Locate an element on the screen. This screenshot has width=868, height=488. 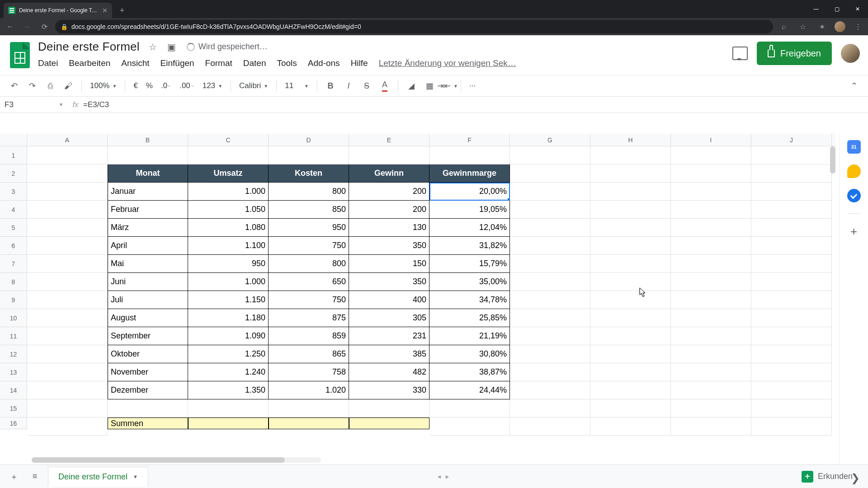
cell: Oktober is located at coordinates (148, 354).